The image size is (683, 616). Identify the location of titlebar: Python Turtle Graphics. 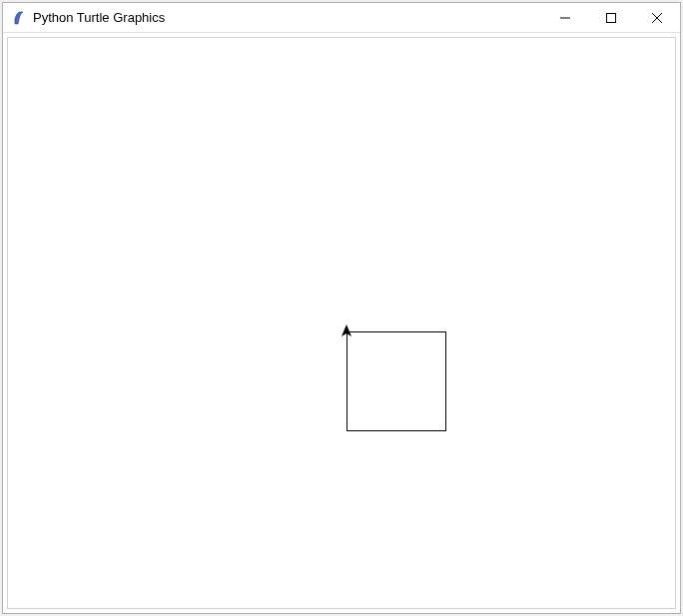
(342, 18).